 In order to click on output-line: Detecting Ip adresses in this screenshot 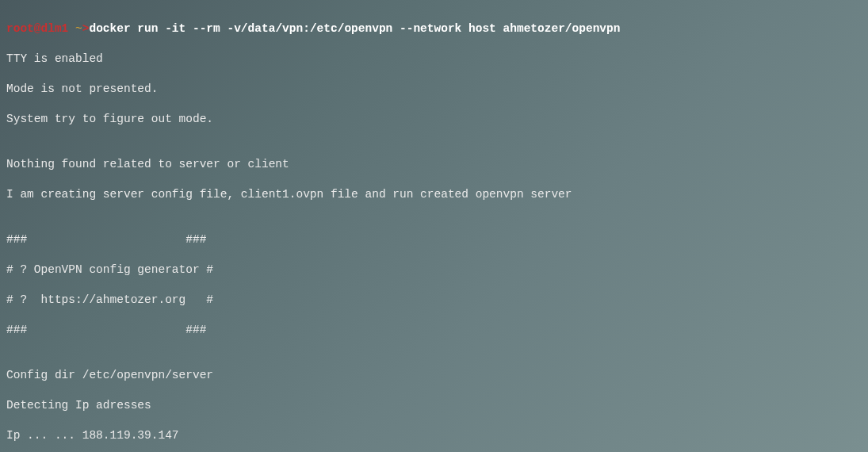, I will do `click(434, 406)`.